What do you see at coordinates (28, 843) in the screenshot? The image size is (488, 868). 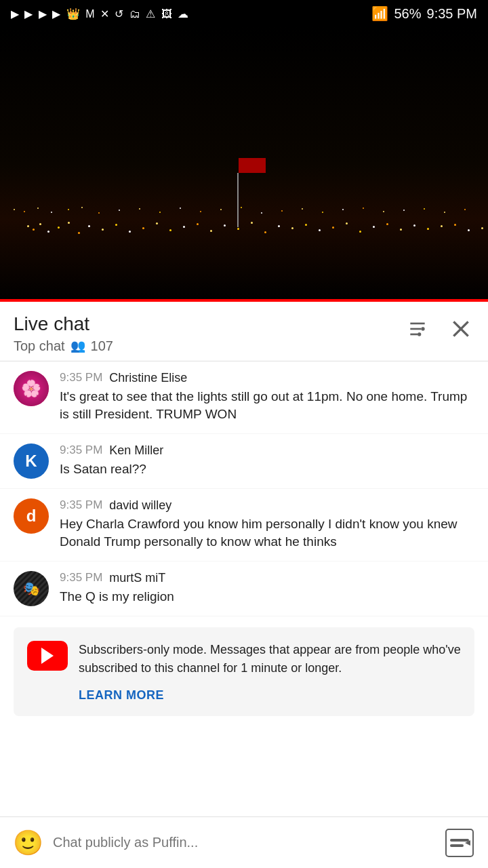 I see `emoji-icon: 🙂` at bounding box center [28, 843].